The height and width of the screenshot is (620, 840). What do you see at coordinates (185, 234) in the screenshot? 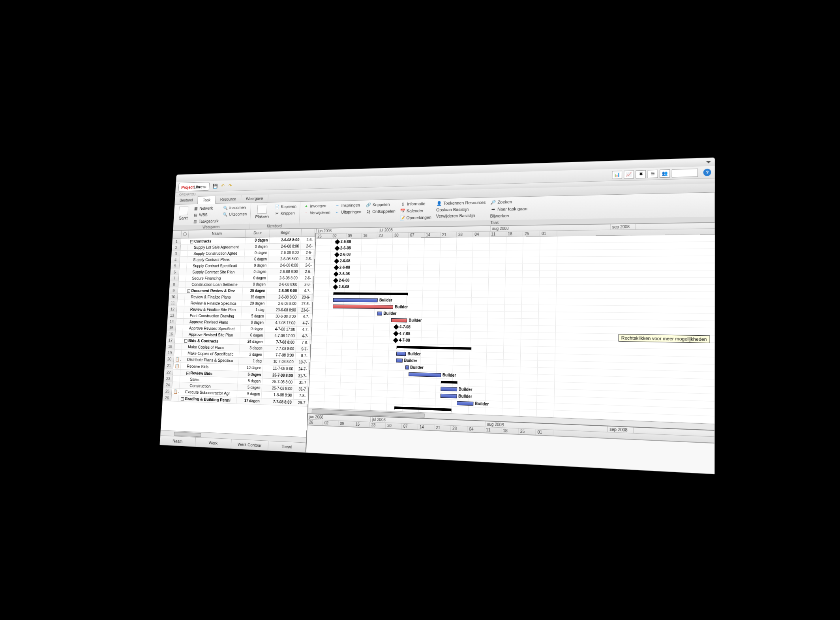
I see `col-indicator: ⓘ` at bounding box center [185, 234].